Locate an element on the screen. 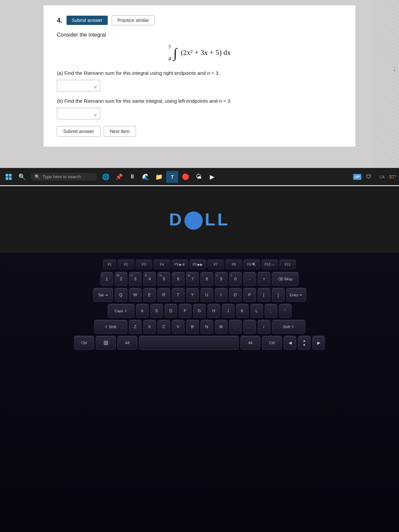  key-down: ▼ is located at coordinates (304, 345).